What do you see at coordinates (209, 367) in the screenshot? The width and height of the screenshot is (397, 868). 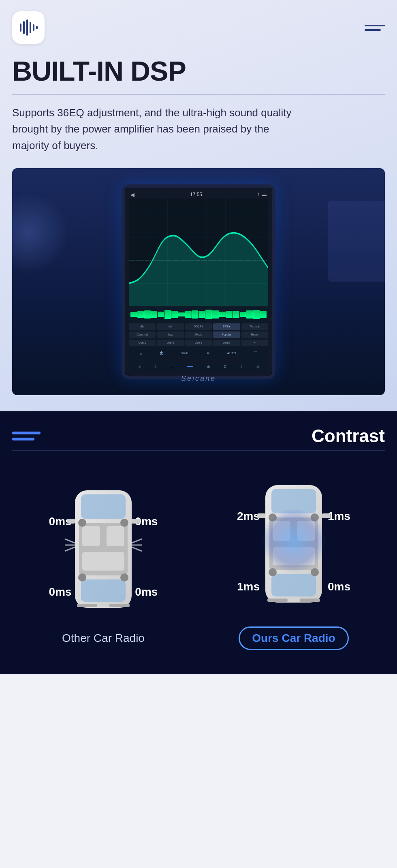 I see `fan-icon2: ⊕` at bounding box center [209, 367].